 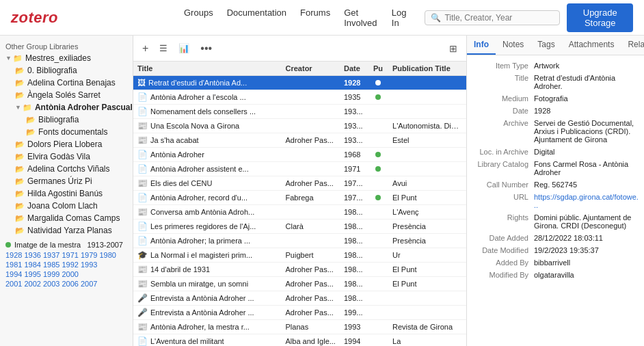 I want to click on status-dot, so click(x=8, y=245).